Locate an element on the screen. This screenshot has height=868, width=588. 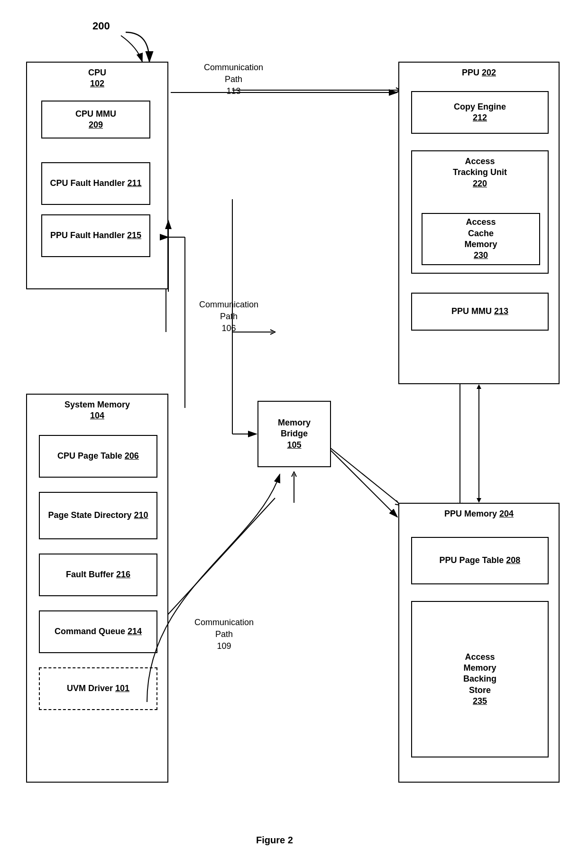
ppu-mmu-box: PPU MMU 213 is located at coordinates (480, 312).